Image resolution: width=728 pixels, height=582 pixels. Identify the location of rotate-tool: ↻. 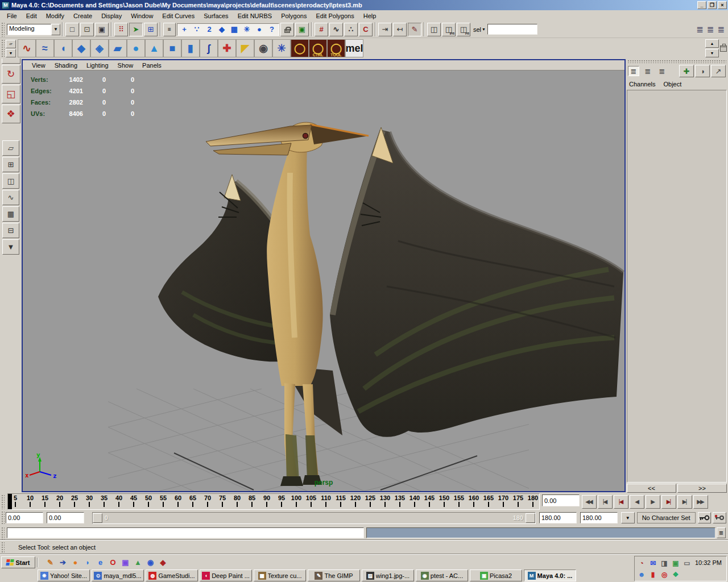
(11, 74).